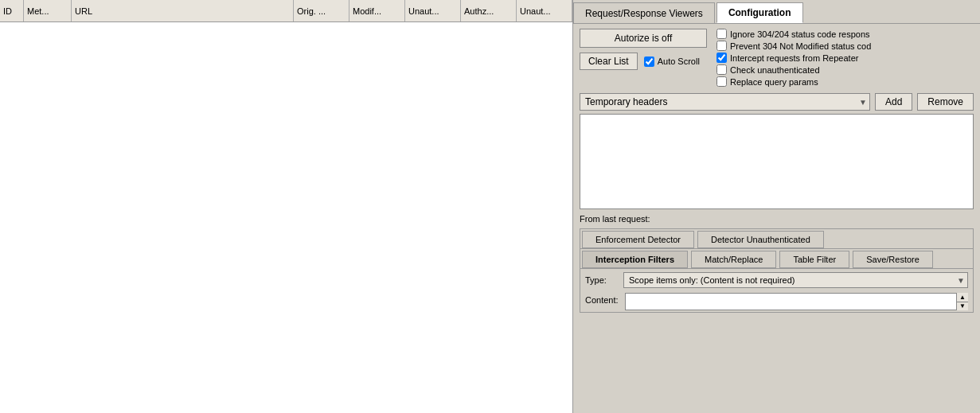 Image resolution: width=980 pixels, height=413 pixels. I want to click on autorize-button: Autorize is off, so click(643, 38).